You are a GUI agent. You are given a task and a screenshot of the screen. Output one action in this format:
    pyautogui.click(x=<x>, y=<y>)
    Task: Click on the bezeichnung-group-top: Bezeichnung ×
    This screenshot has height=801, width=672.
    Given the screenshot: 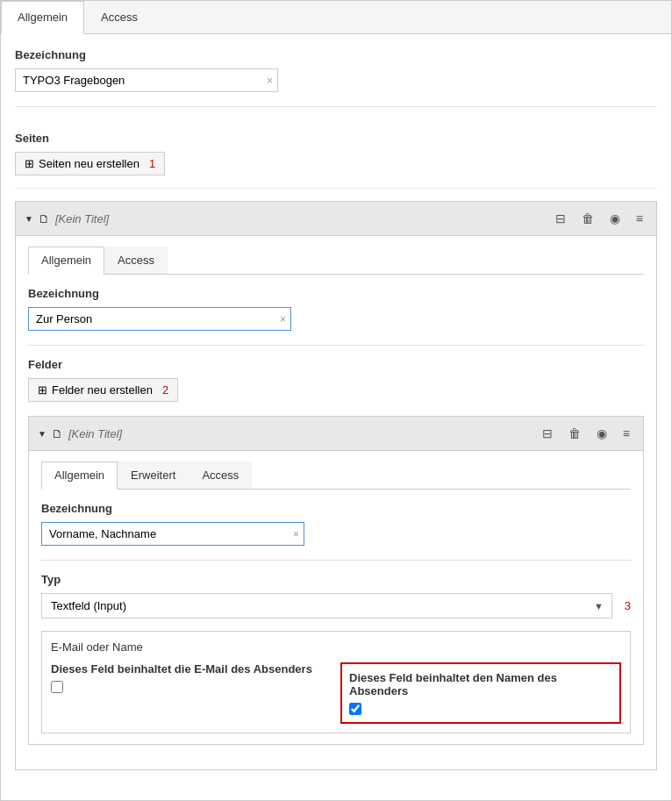 What is the action you would take?
    pyautogui.click(x=336, y=70)
    